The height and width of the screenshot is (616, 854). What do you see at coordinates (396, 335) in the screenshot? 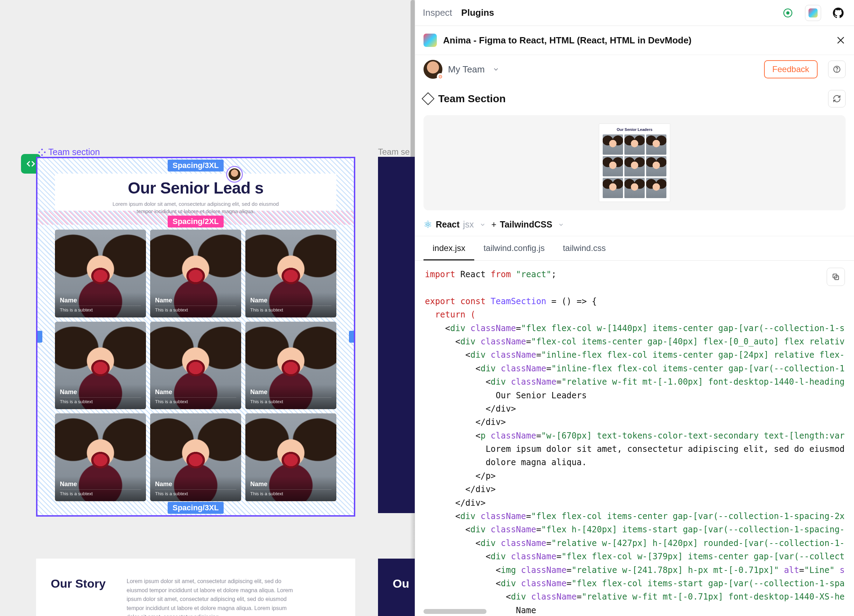
I see `adjacent-dark-frame` at bounding box center [396, 335].